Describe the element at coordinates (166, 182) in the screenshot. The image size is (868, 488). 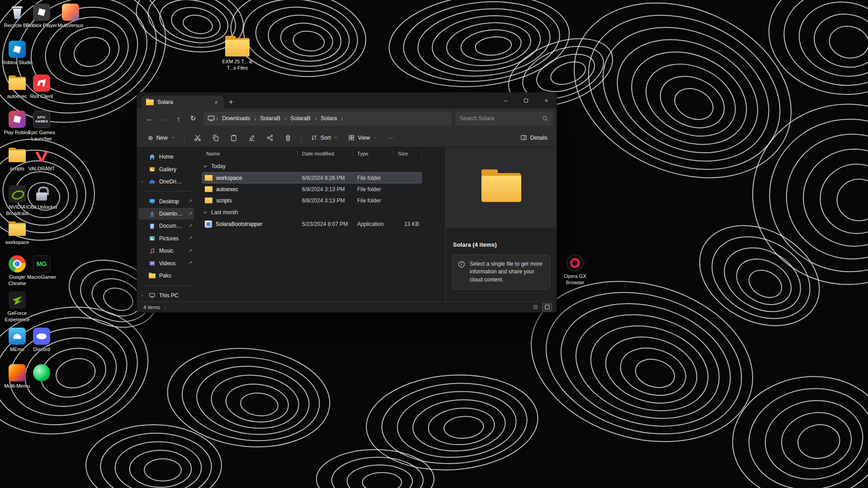
I see `sidebar-item-onedrive: OneDrive - Pers...` at that location.